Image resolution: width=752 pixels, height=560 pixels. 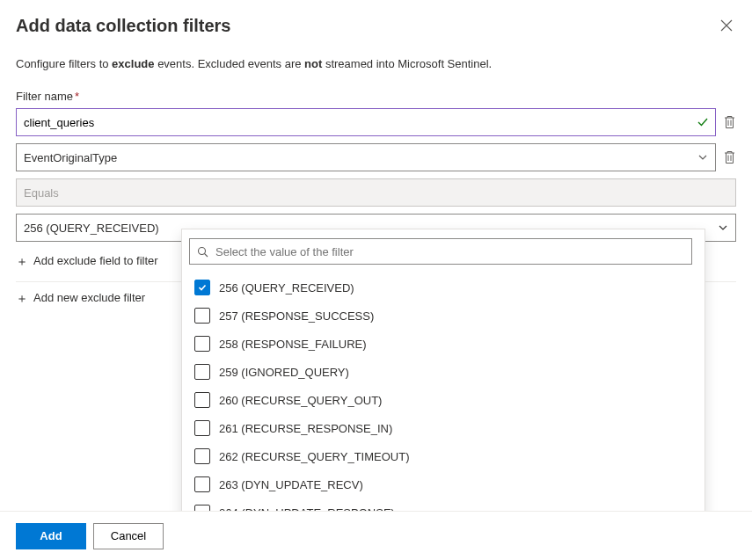 I want to click on dropdown-option: 261 (RECURSE_RESPONSE_IN), so click(x=442, y=428).